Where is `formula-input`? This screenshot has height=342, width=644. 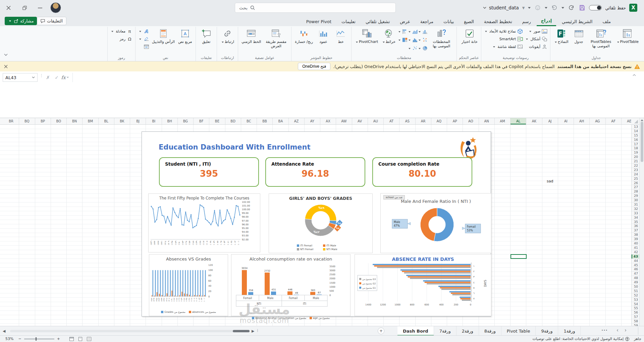 formula-input is located at coordinates (352, 95).